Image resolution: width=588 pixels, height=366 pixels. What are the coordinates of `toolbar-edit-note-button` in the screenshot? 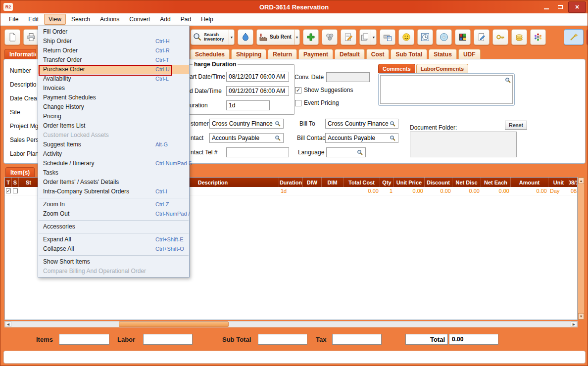 It's located at (348, 37).